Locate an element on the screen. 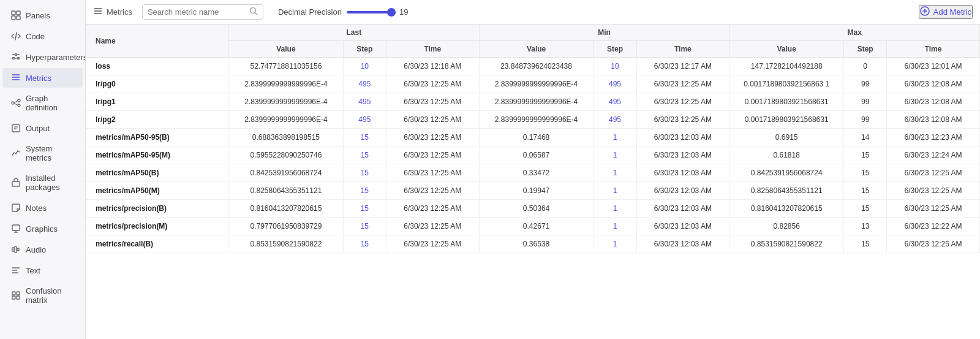  table-row: loss 52.747718811035156 10 6/30/23 12:18… is located at coordinates (533, 66).